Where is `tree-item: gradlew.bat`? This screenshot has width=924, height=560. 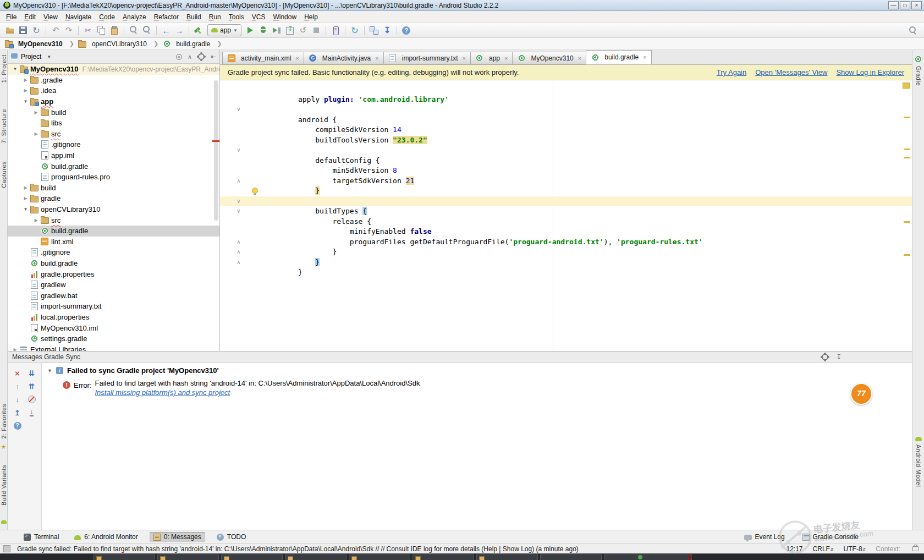 tree-item: gradlew.bat is located at coordinates (113, 295).